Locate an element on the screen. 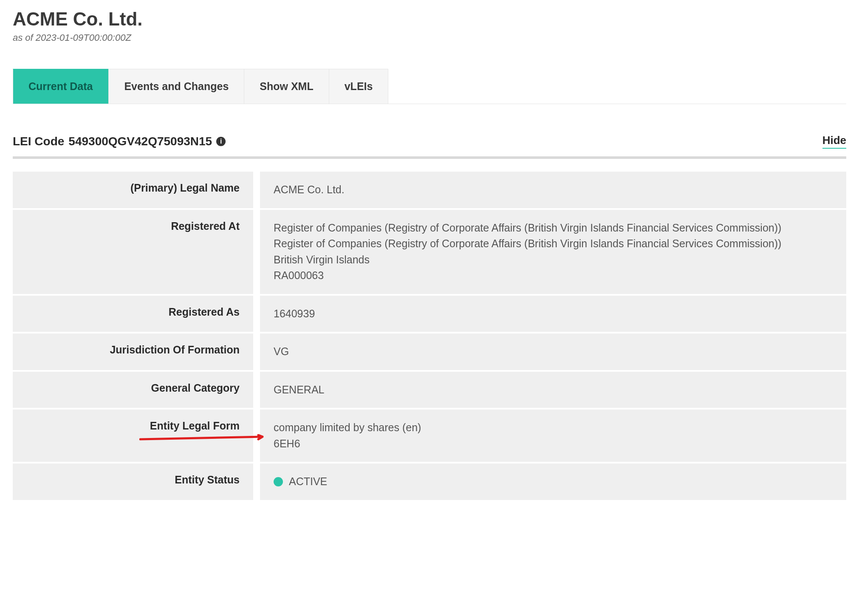 This screenshot has height=616, width=859. value-line: British Virgin Islands is located at coordinates (553, 260).